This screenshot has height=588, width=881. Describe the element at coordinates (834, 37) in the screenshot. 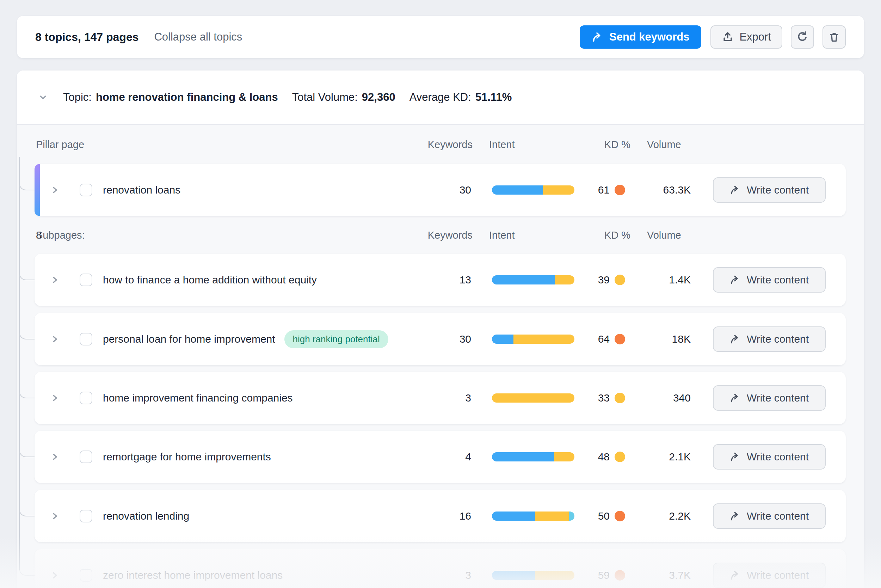

I see `trash-icon` at that location.